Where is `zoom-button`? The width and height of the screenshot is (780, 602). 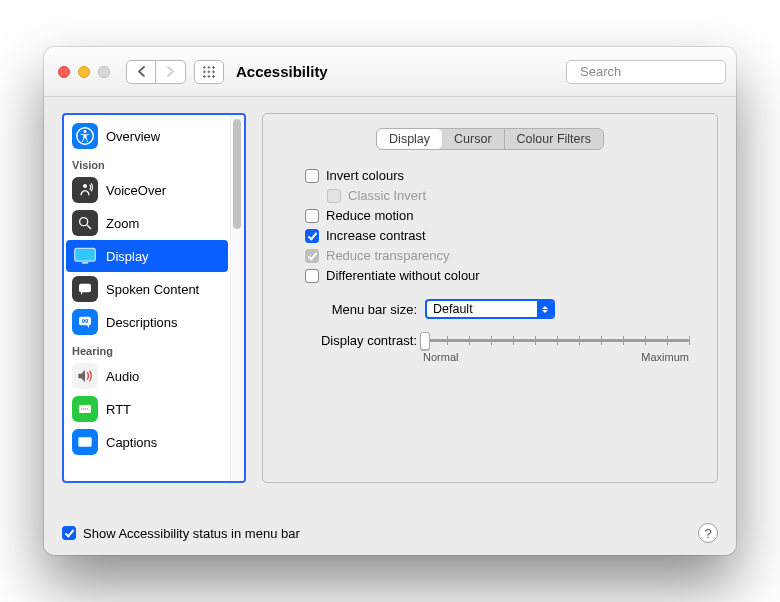
zoom-button is located at coordinates (104, 72).